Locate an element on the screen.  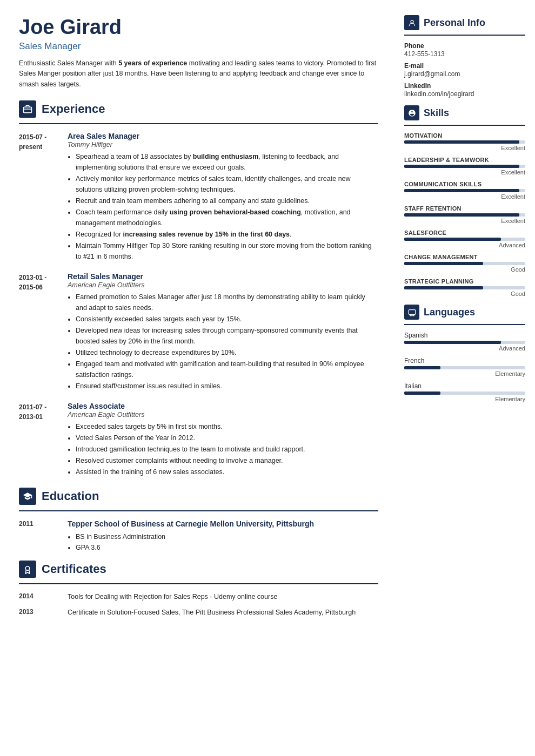
exp-bullet: Utilized technology to decrease expendit… is located at coordinates (227, 353).